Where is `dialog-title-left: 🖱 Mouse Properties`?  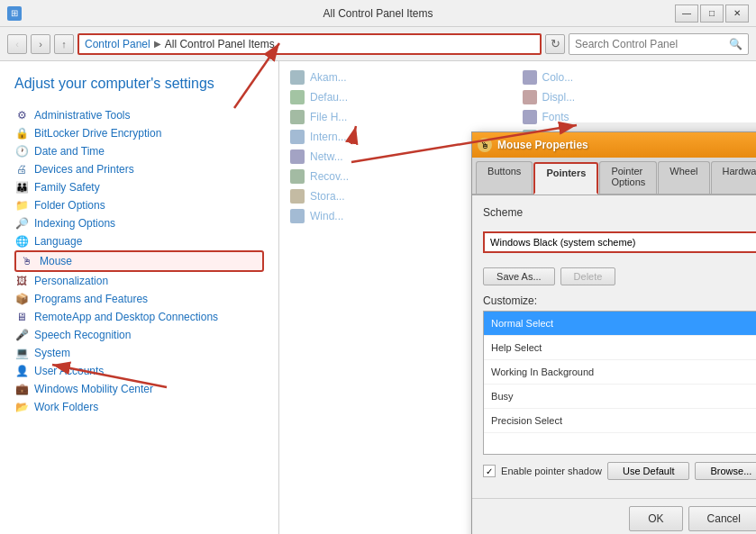 dialog-title-left: 🖱 Mouse Properties is located at coordinates (533, 145).